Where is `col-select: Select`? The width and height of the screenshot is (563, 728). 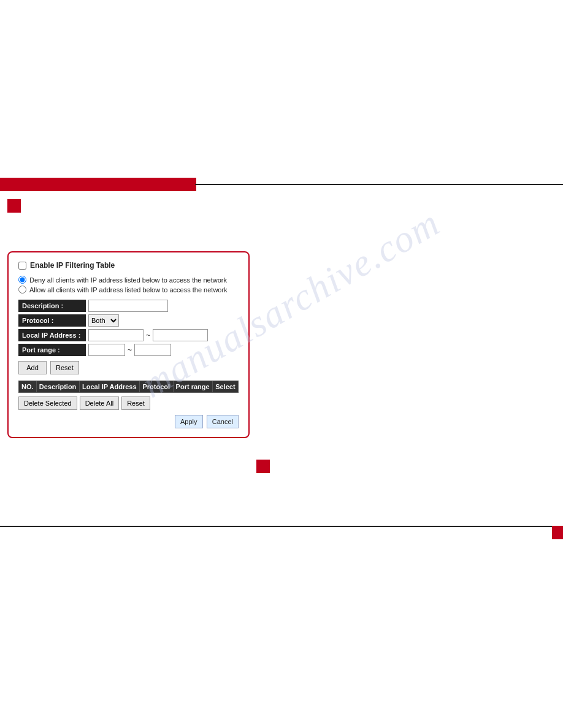 col-select: Select is located at coordinates (226, 387).